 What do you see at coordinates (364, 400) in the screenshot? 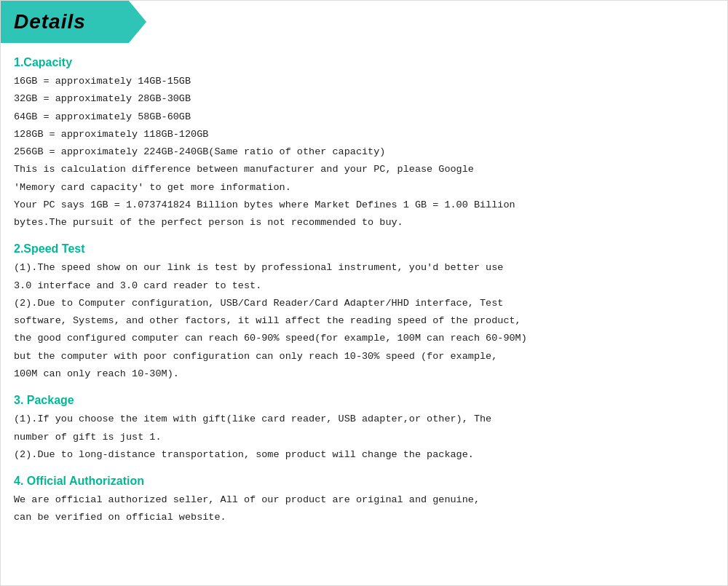
I see `section-heading-package: 3. Package` at bounding box center [364, 400].